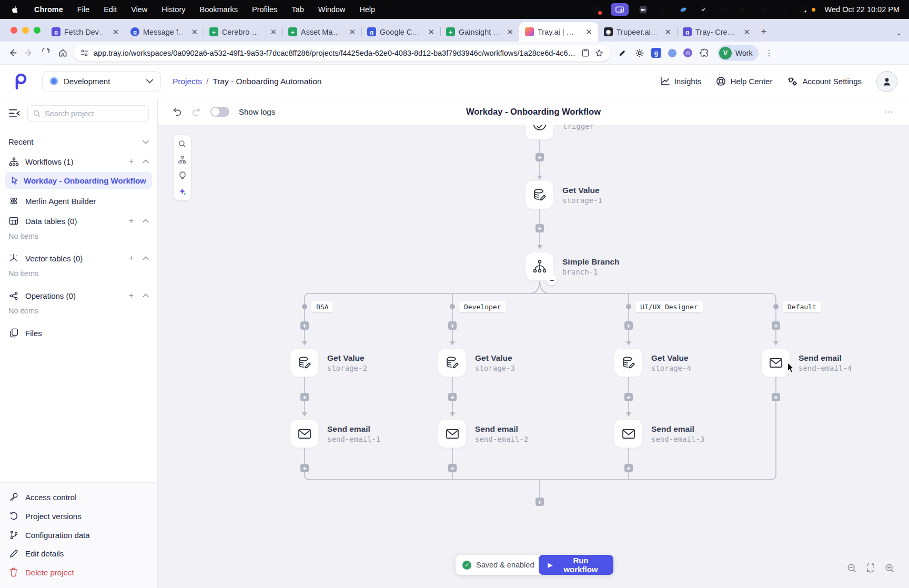 Image resolution: width=909 pixels, height=588 pixels. I want to click on address-bar: app.tray.io/workspaces/0a0902a6-a532-49f…, so click(342, 53).